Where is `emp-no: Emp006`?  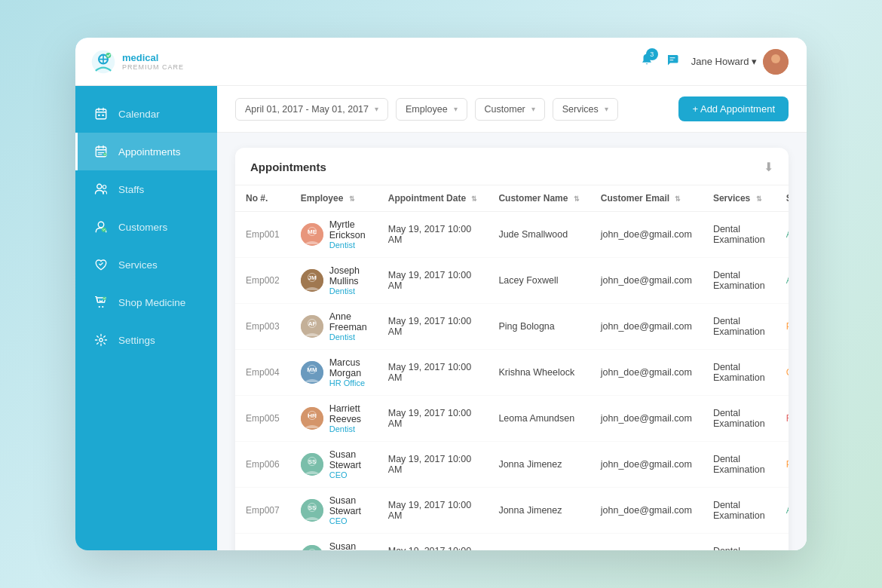 emp-no: Emp006 is located at coordinates (262, 464).